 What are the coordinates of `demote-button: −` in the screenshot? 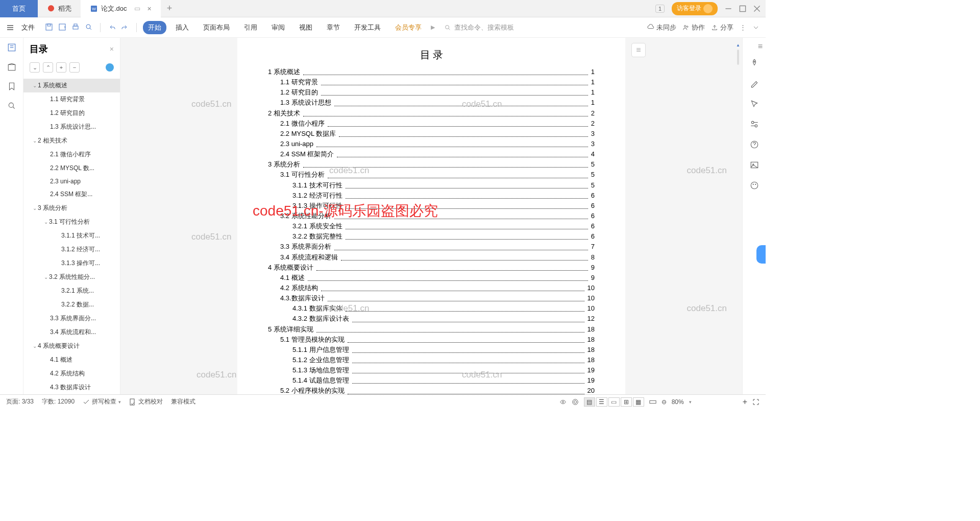 It's located at (75, 67).